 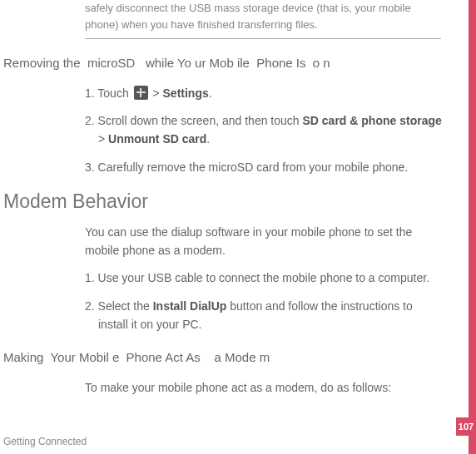 I want to click on ordered-list-2: 1. Use your USB cable to connect the mob…, so click(x=264, y=301).